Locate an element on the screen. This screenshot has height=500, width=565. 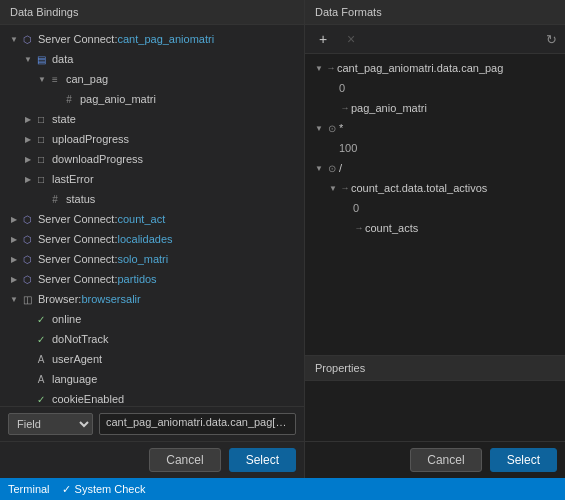
status-terminal: Terminal is located at coordinates (29, 489).